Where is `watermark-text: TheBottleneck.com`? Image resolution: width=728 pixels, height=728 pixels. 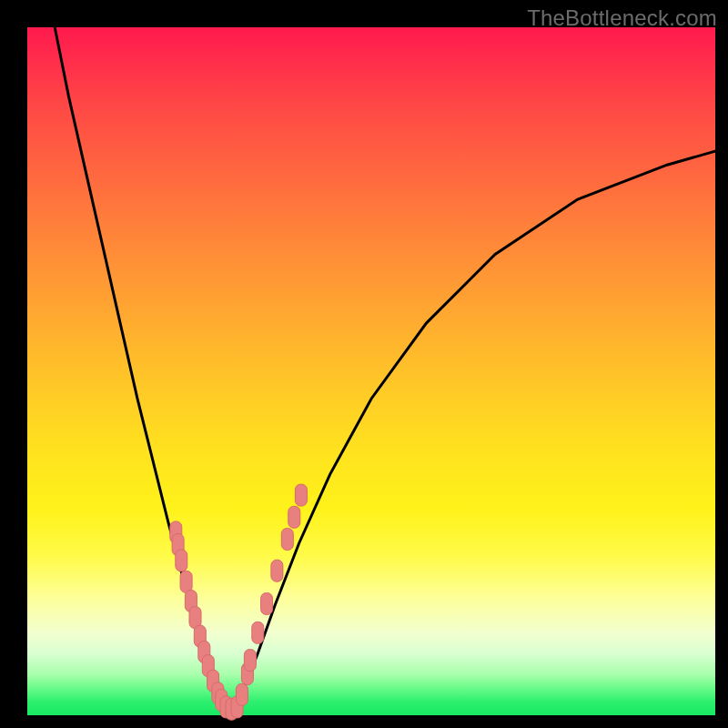 watermark-text: TheBottleneck.com is located at coordinates (622, 18).